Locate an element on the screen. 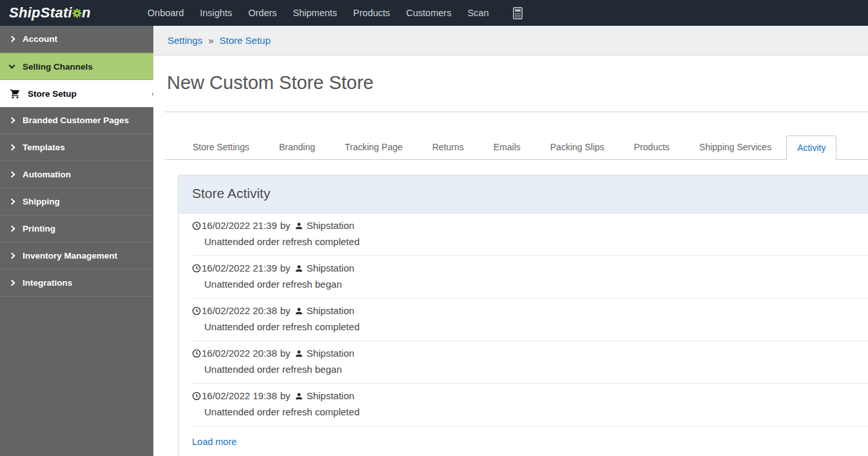 This screenshot has height=456, width=868. shipstation-logo: ShipStatin is located at coordinates (50, 13).